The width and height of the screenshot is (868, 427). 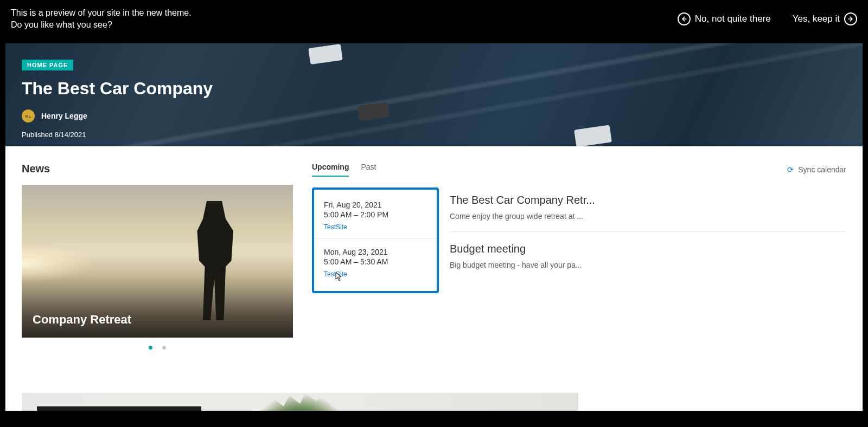 What do you see at coordinates (157, 261) in the screenshot?
I see `news-card: Company Retreat` at bounding box center [157, 261].